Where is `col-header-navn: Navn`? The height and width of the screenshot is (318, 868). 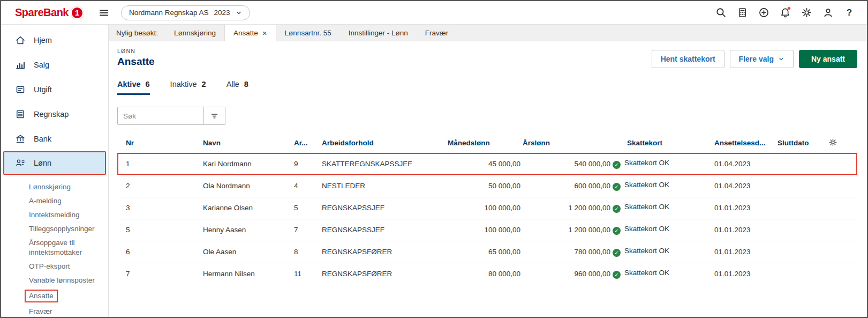
col-header-navn: Navn is located at coordinates (248, 143).